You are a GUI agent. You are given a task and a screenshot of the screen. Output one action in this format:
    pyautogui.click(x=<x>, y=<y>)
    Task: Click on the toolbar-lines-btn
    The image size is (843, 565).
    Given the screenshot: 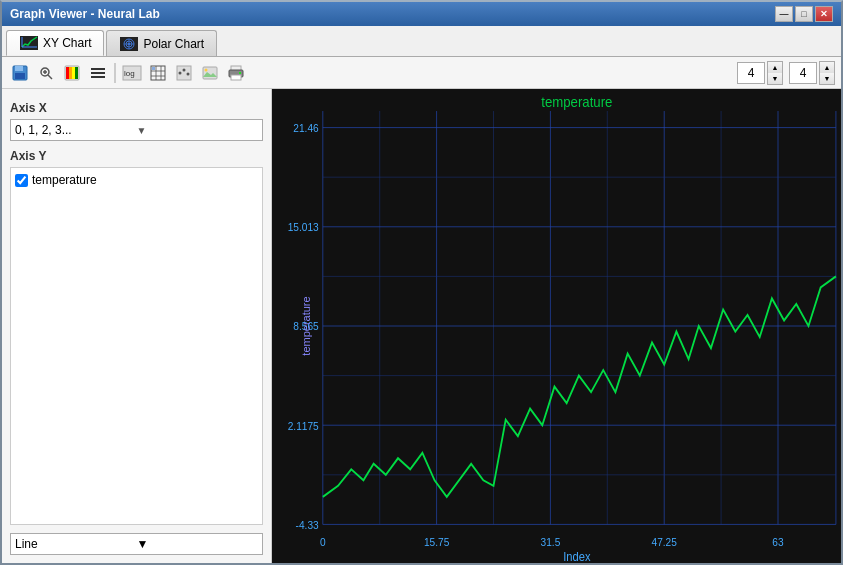 What is the action you would take?
    pyautogui.click(x=98, y=73)
    